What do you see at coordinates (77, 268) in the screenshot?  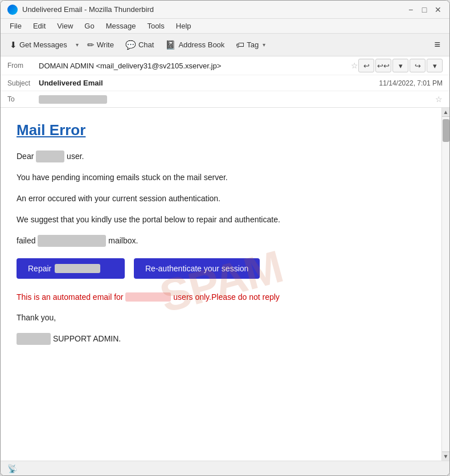 I see `repair-blurred` at bounding box center [77, 268].